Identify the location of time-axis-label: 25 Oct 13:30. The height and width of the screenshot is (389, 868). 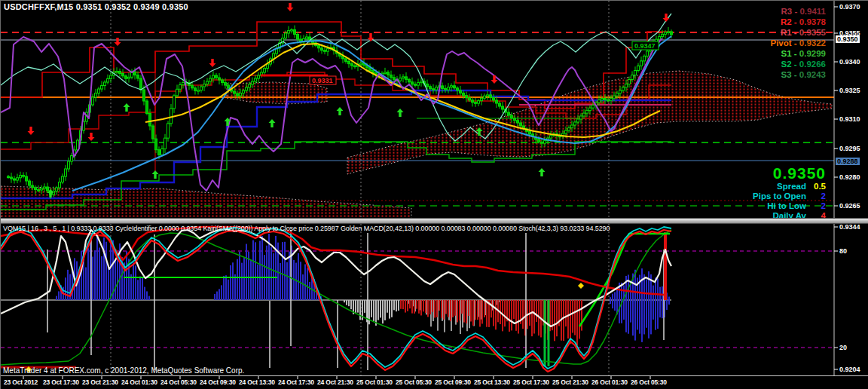
(492, 382).